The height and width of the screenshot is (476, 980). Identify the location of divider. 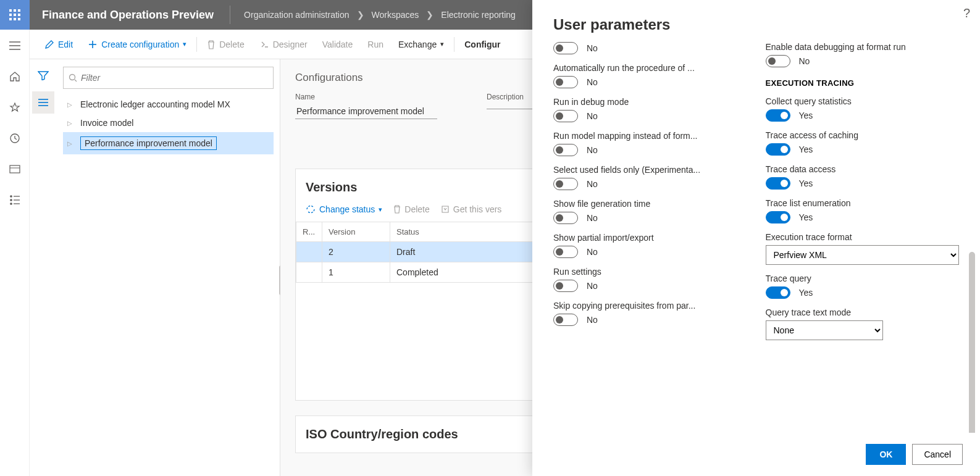
(230, 15).